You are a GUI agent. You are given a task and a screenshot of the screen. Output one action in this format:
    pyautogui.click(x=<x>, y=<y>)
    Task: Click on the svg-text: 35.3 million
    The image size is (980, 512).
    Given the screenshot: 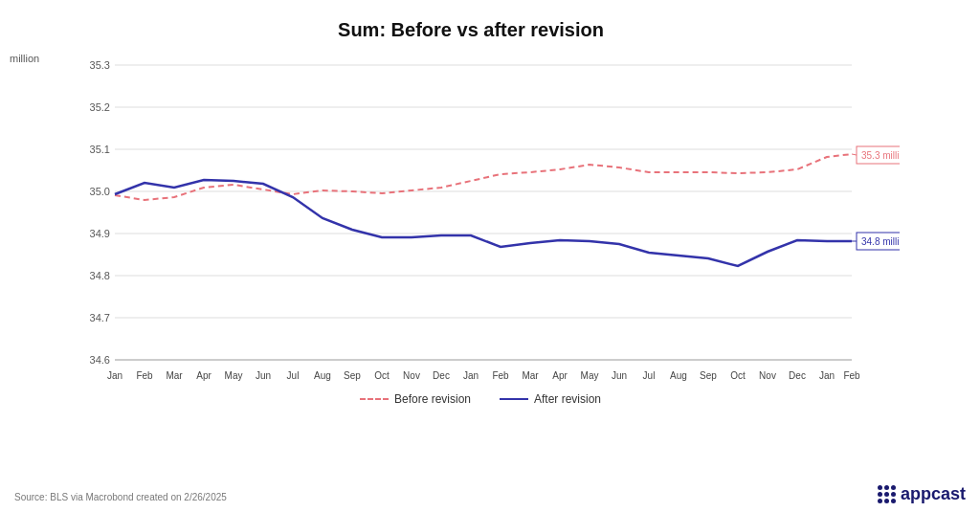 What is the action you would take?
    pyautogui.click(x=880, y=155)
    